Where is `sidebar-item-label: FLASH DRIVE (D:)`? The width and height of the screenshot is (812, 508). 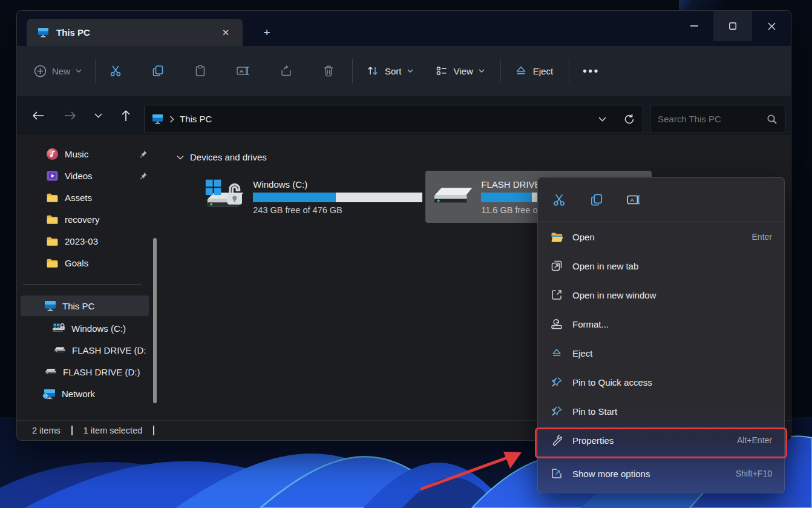
sidebar-item-label: FLASH DRIVE (D:) is located at coordinates (102, 372).